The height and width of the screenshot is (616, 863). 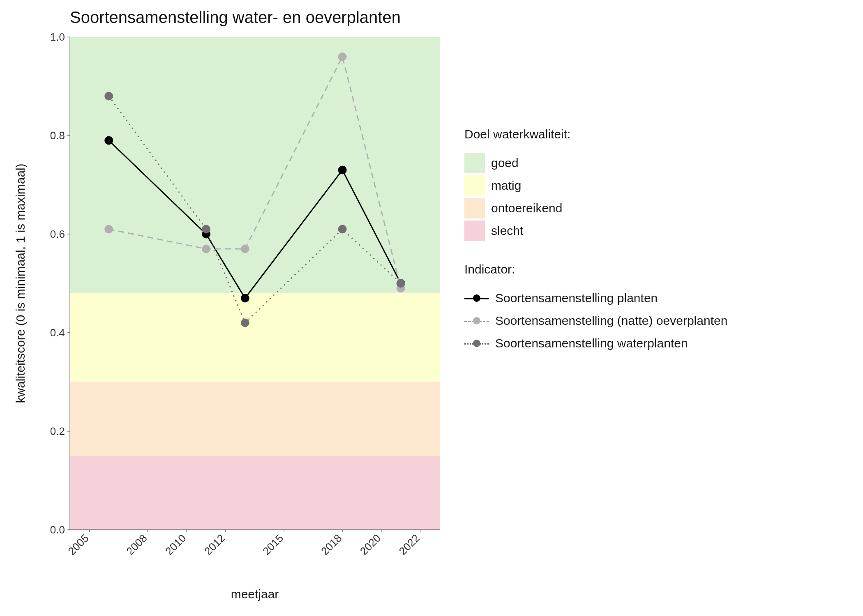 What do you see at coordinates (596, 251) in the screenshot?
I see `legend: Doel waterkwaliteit: goed matig ontoerei…` at bounding box center [596, 251].